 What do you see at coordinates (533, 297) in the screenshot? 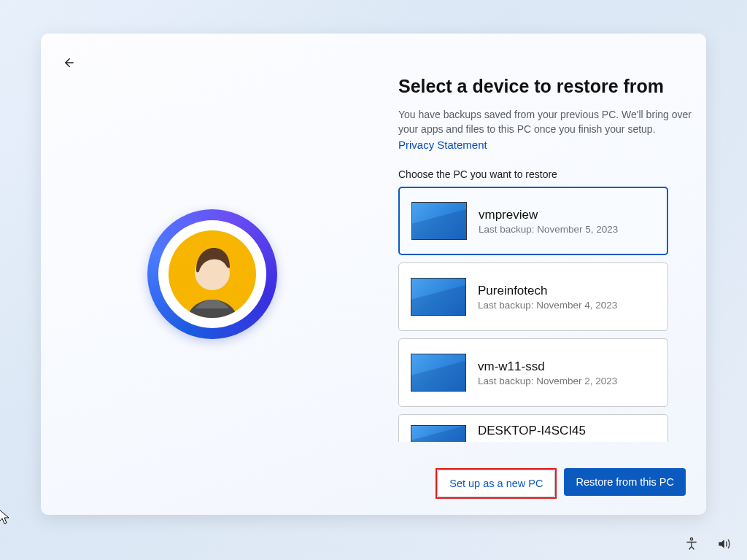
I see `device-card: Pureinfotech Last backup: November 4, 20…` at bounding box center [533, 297].